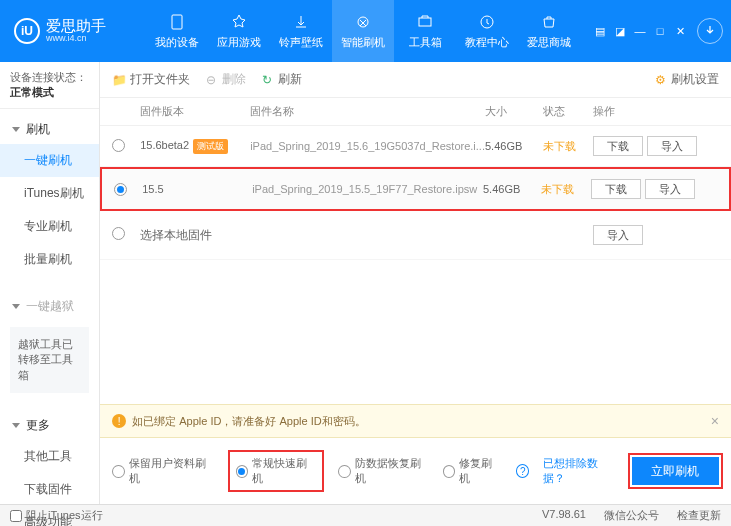 Image resolution: width=731 pixels, height=526 pixels. What do you see at coordinates (514, 112) in the screenshot?
I see `col-size: 大小` at bounding box center [514, 112].